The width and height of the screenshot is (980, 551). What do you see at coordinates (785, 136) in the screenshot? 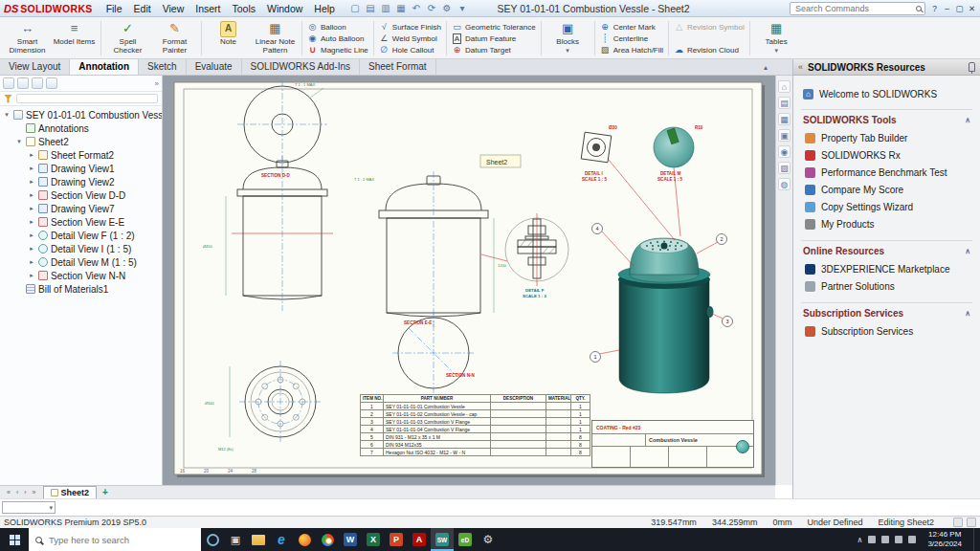
I see `view-palette-tab-icon: ▣` at bounding box center [785, 136].